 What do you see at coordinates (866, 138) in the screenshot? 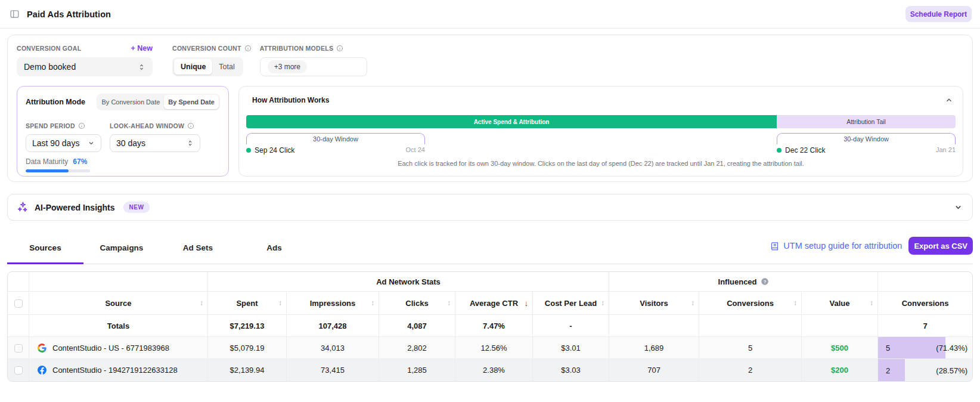
I see `window-bracket-2: 30-day Window` at bounding box center [866, 138].